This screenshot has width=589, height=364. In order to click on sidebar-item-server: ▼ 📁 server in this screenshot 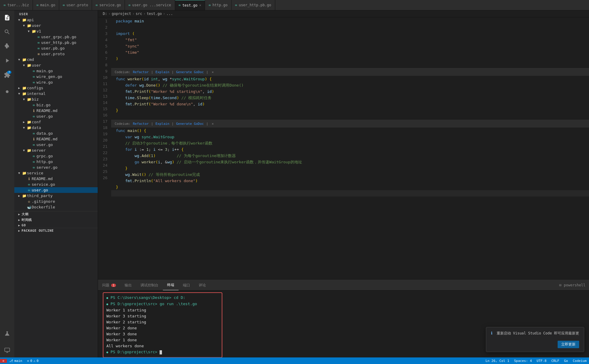, I will do `click(56, 150)`.